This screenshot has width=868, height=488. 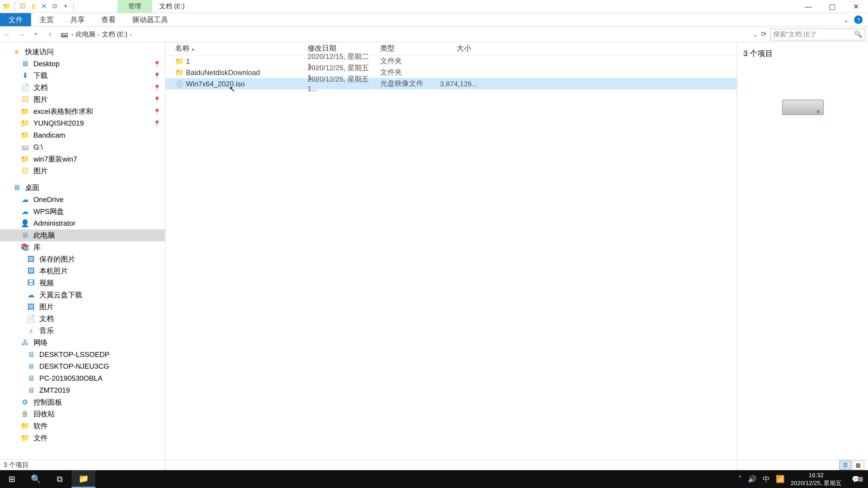 What do you see at coordinates (859, 465) in the screenshot?
I see `view-icons-button: ▦` at bounding box center [859, 465].